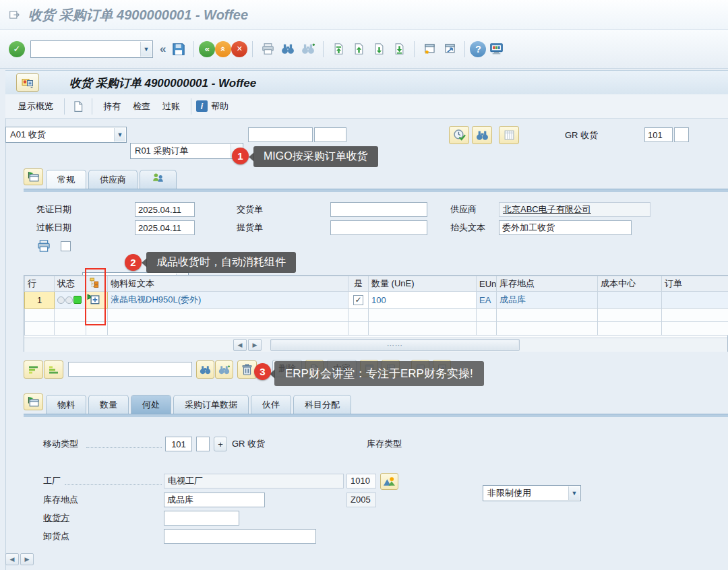  I want to click on detail-movement-input, so click(179, 444).